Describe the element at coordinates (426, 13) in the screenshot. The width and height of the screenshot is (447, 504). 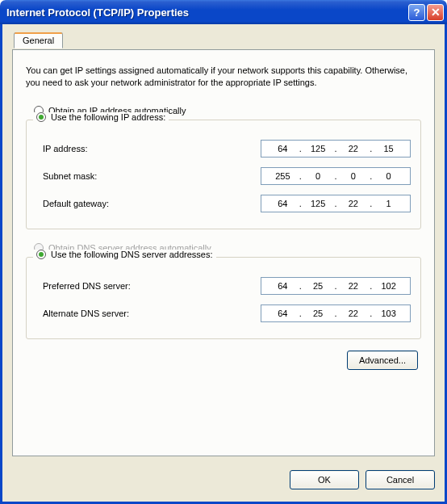
I see `titlebar-buttons: ? ✕` at that location.